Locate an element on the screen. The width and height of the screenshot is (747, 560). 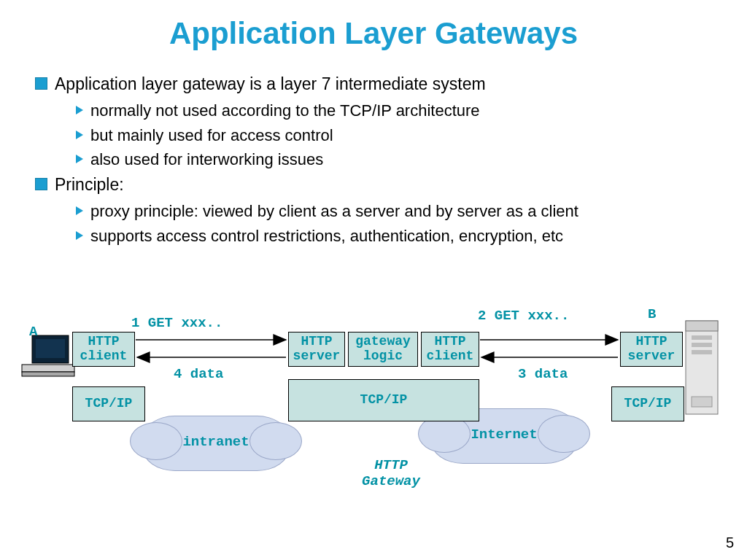
bullet-text: normally not used according to the TCP/I… is located at coordinates (285, 111).